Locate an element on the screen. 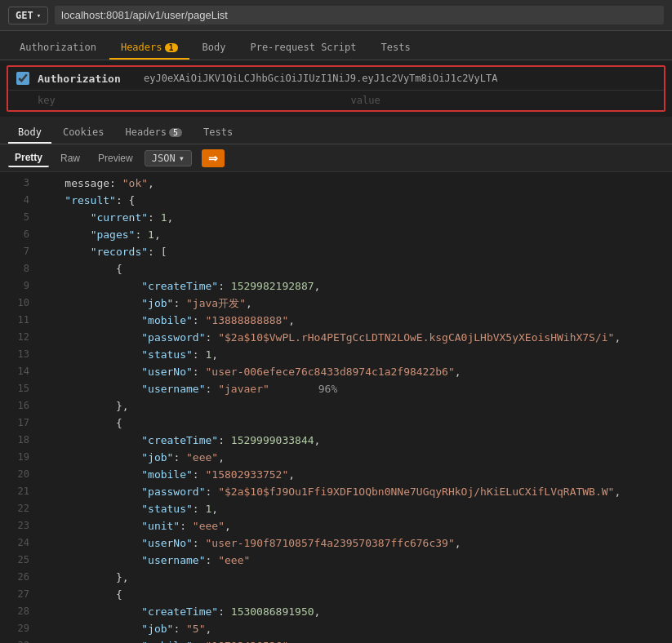  key-placeholder: key is located at coordinates (190, 100).